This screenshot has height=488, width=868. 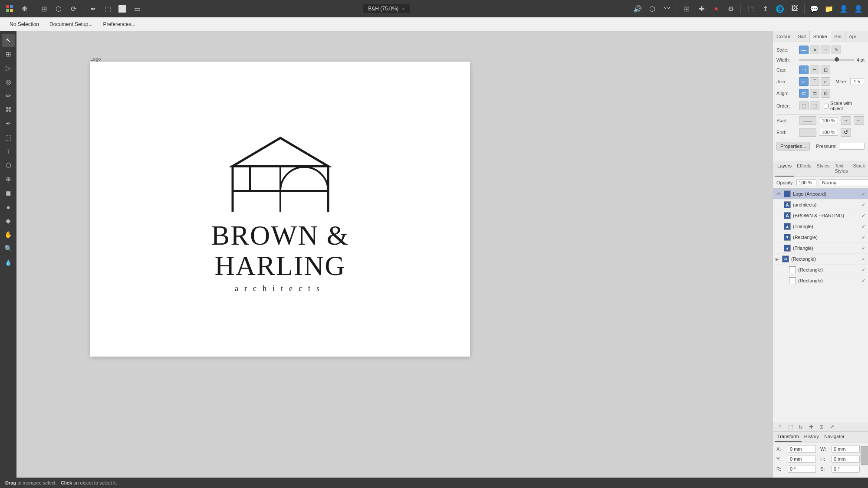 I want to click on layers-bottom-icon: ≡, so click(x=780, y=427).